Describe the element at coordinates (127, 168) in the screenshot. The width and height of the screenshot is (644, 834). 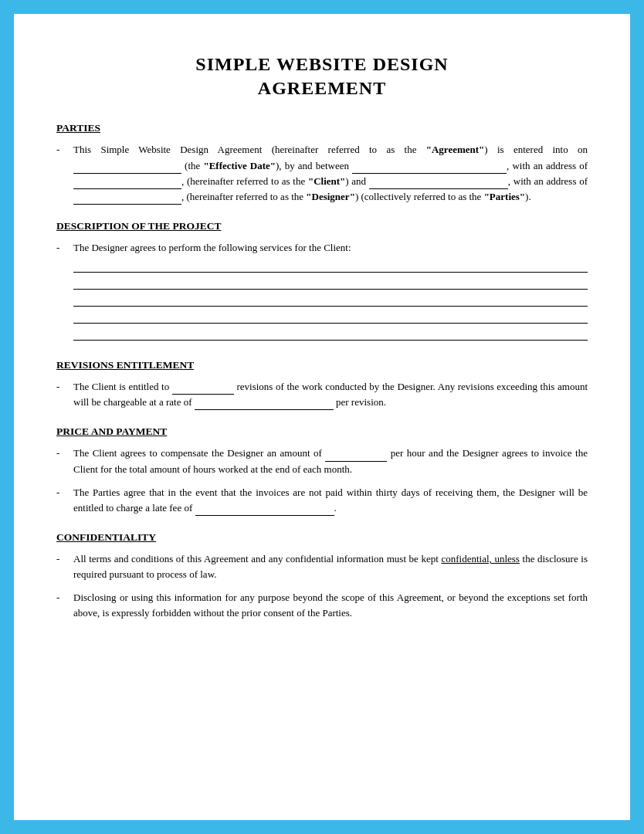
I see `parties-blank1` at that location.